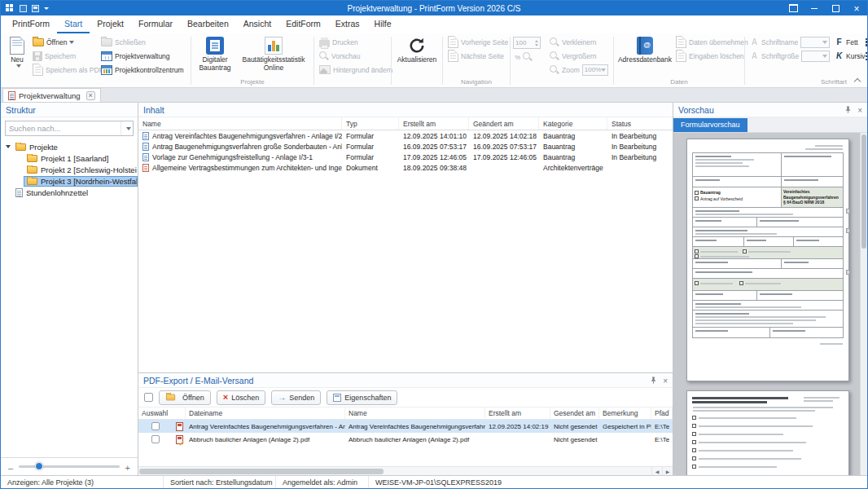  I want to click on spin-up-icon, so click(537, 41).